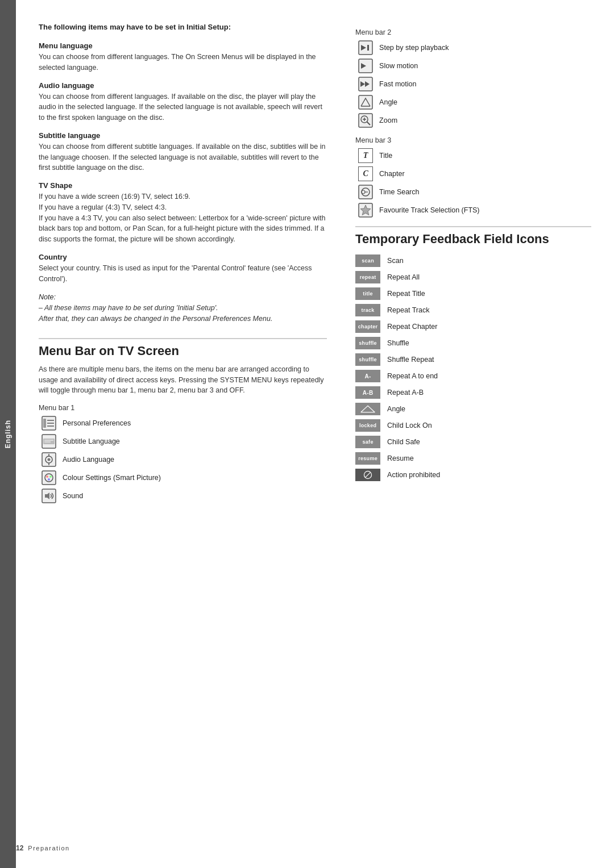 The image size is (614, 868). What do you see at coordinates (49, 478) in the screenshot?
I see `colour-icon` at bounding box center [49, 478].